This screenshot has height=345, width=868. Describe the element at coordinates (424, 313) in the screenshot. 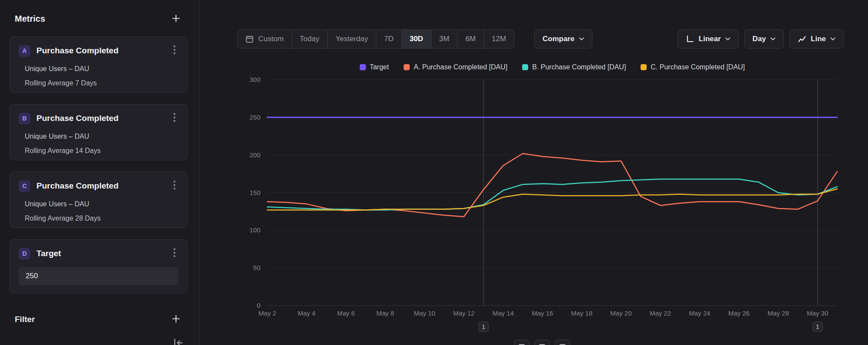

I see `svg-text: May 10` at that location.